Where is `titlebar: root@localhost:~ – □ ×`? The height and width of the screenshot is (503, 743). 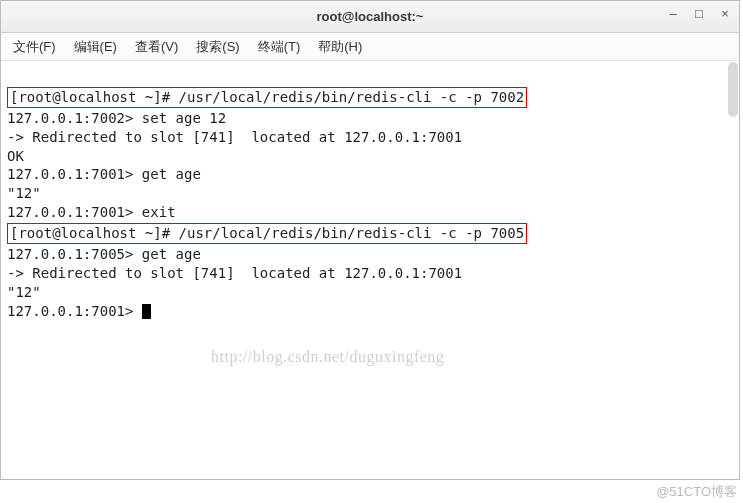
titlebar: root@localhost:~ – □ × is located at coordinates (370, 17).